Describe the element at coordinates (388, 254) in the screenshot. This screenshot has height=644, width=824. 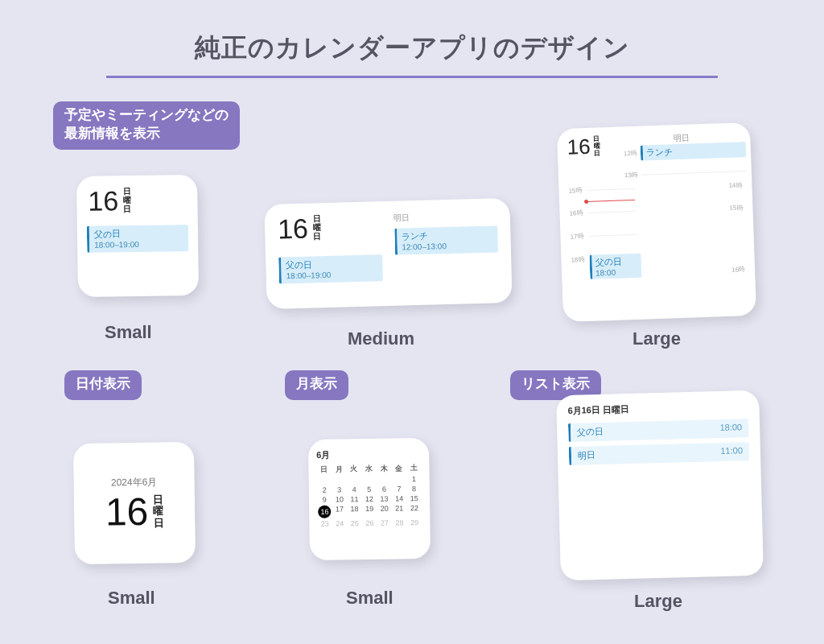
I see `widget-upnext-medium: 16 日曜日 父の日 18:00–19:00 明日 ランチ 12:00–13:0…` at that location.